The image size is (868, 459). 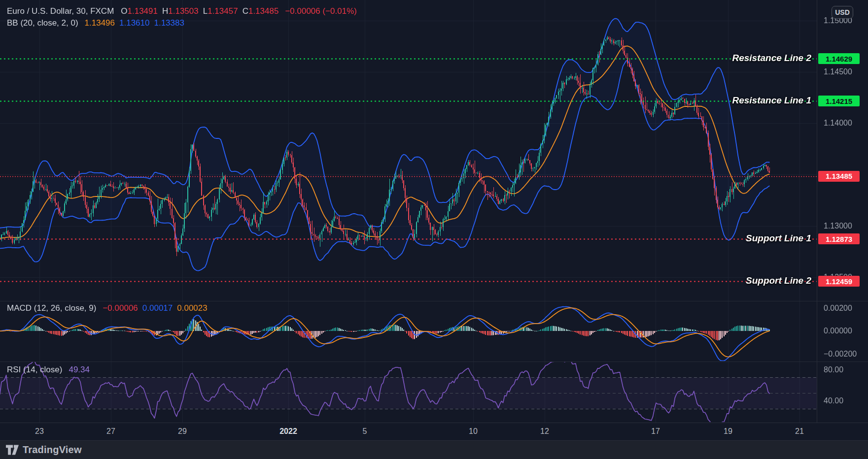 I want to click on time-axis-label-23: 23, so click(x=39, y=431).